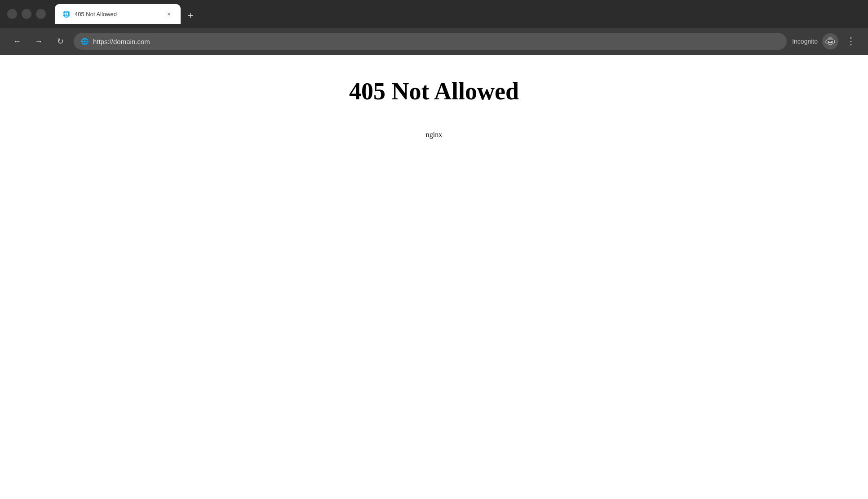 The width and height of the screenshot is (868, 499). Describe the element at coordinates (41, 14) in the screenshot. I see `maximize-button` at that location.